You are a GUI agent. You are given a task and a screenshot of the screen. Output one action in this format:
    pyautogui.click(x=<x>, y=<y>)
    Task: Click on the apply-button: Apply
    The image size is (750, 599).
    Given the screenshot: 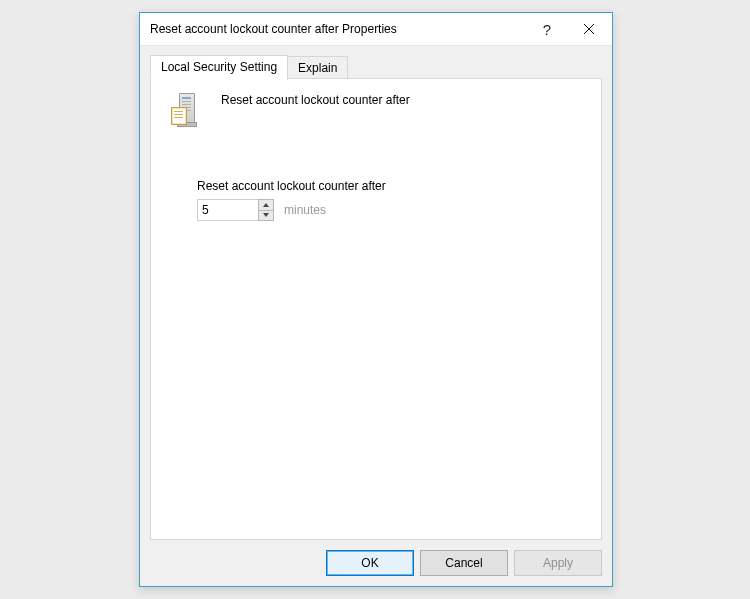 What is the action you would take?
    pyautogui.click(x=558, y=563)
    